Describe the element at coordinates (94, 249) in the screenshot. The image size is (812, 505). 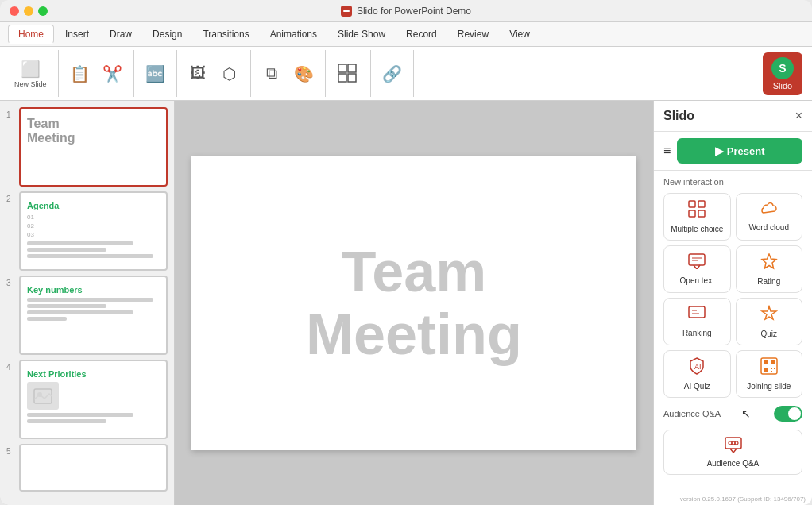
I see `slide-2-lines` at that location.